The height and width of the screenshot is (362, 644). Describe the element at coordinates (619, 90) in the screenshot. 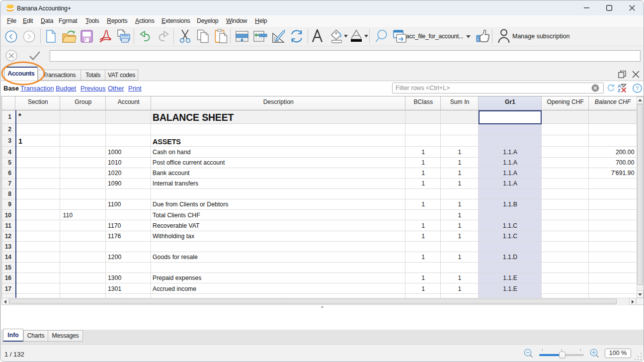

I see `svg-text: Z` at that location.